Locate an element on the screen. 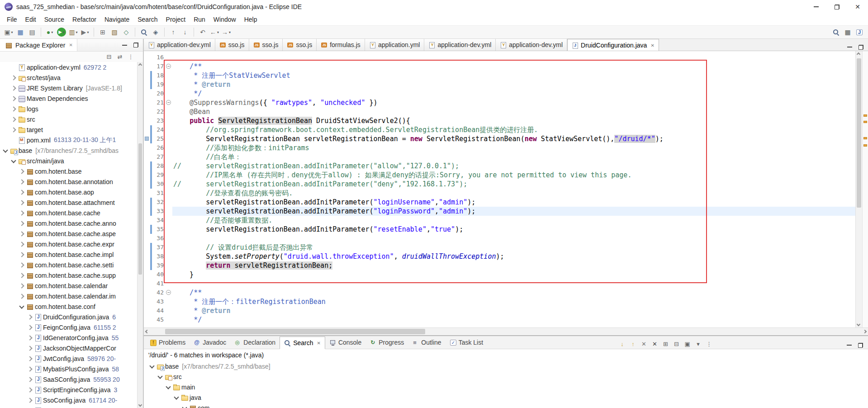 The width and height of the screenshot is (868, 408). code-line-19: 19 * @return is located at coordinates (499, 85).